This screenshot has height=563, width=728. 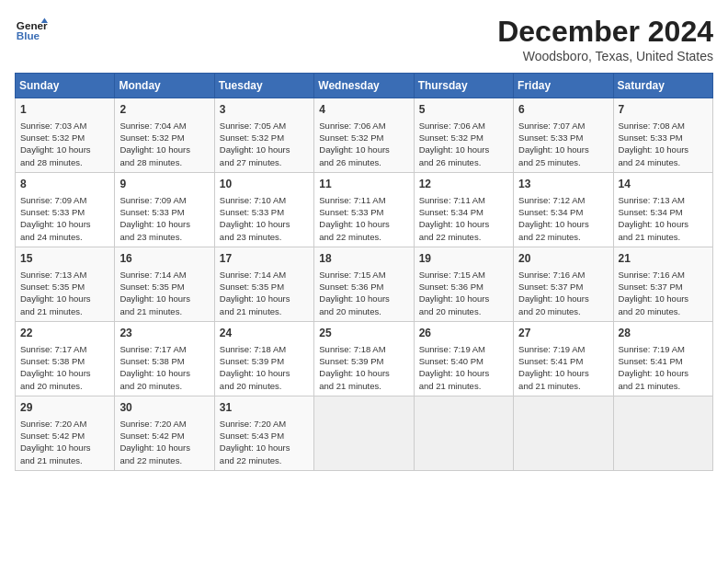 I want to click on calendar-week-row: 29Sunrise: 7:20 AMSunset: 5:42 PMDayligh…, so click(x=364, y=432).